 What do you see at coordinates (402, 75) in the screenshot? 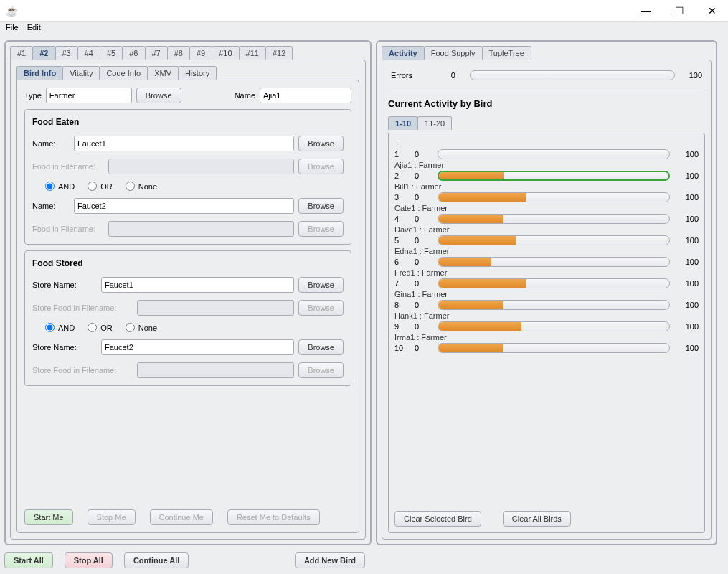
I see `errors-label: Errors` at bounding box center [402, 75].